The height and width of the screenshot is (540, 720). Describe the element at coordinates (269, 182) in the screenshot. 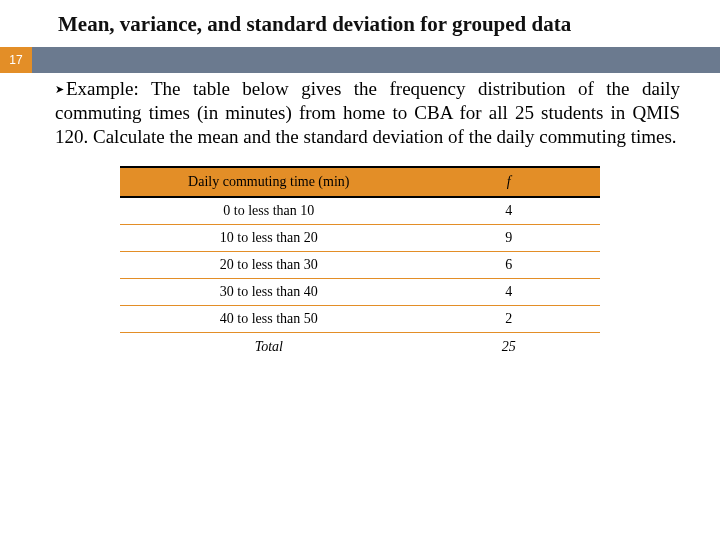

I see `col-header-range: Daily commuting time (min)` at that location.